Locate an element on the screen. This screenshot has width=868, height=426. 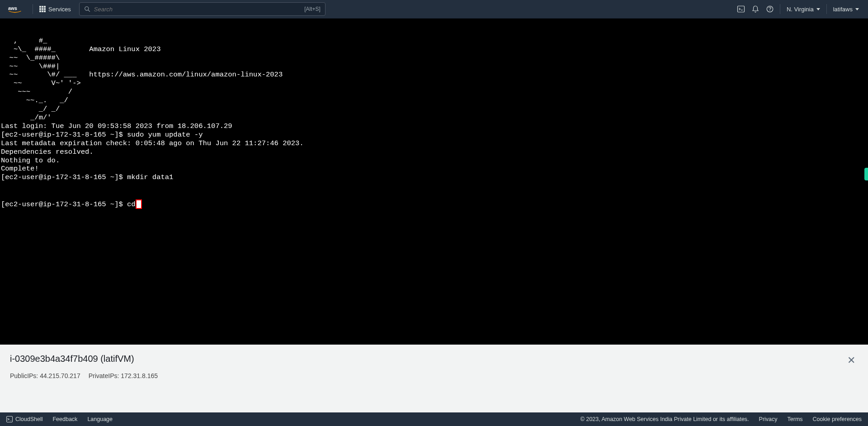
services-label: Services is located at coordinates (60, 9).